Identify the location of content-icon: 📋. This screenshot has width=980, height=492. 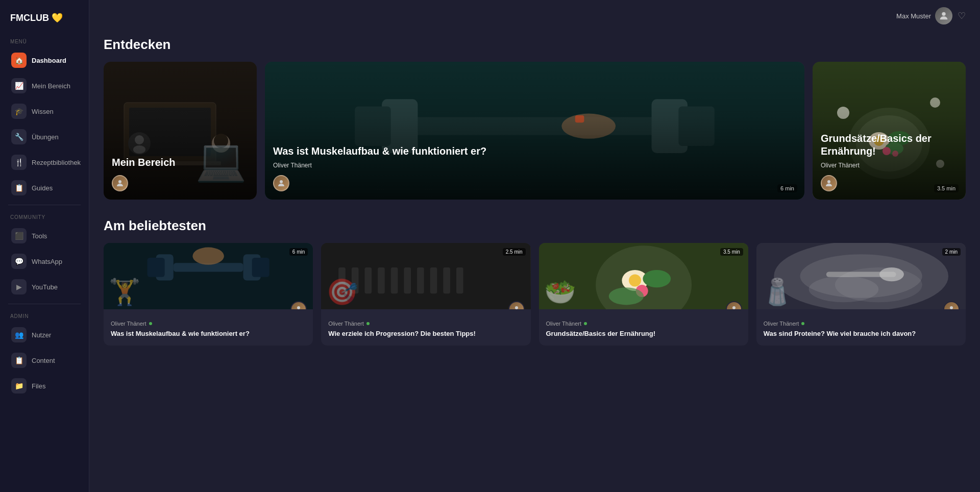
(19, 360).